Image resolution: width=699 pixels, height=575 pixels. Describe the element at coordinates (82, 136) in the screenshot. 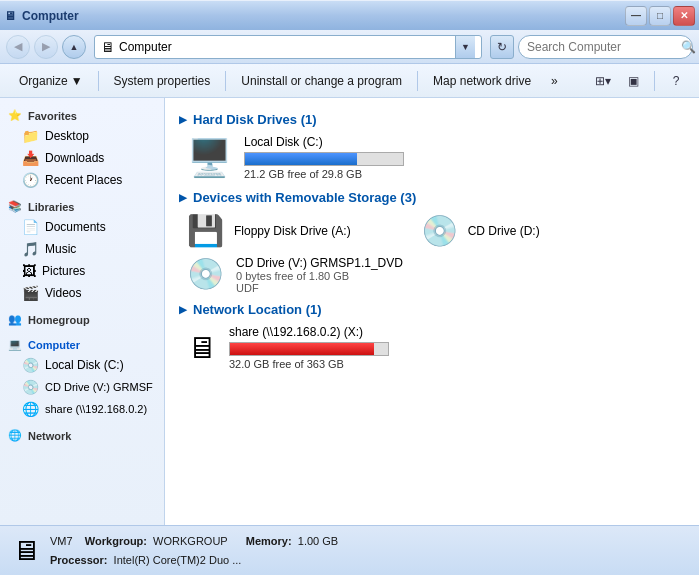

I see `sidebar-item-desktop: 📁 Desktop` at that location.